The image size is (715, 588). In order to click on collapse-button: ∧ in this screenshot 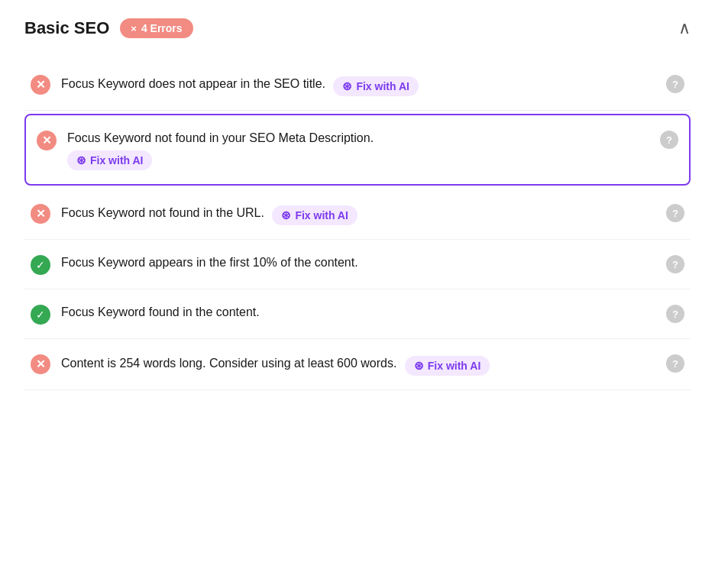, I will do `click(684, 28)`.